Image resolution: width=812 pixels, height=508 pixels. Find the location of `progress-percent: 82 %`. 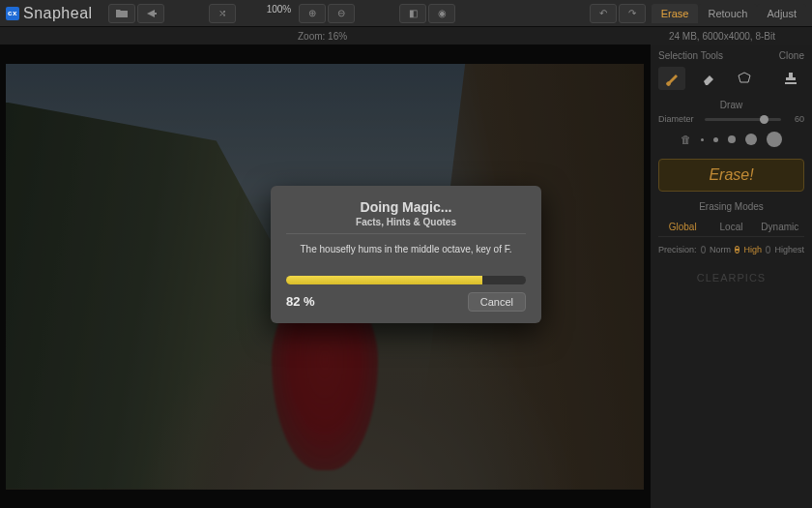

progress-percent: 82 % is located at coordinates (301, 302).